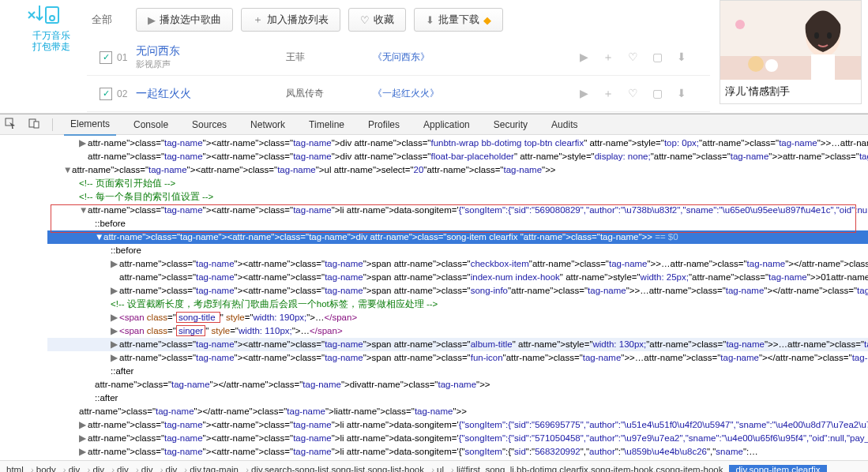  I want to click on song-subtitle: 影视原声, so click(211, 65).